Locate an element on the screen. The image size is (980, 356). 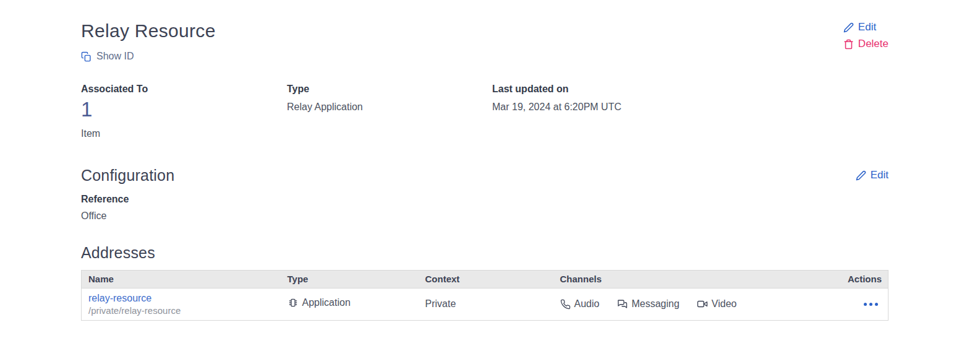
channel-audio: Audio is located at coordinates (580, 304).